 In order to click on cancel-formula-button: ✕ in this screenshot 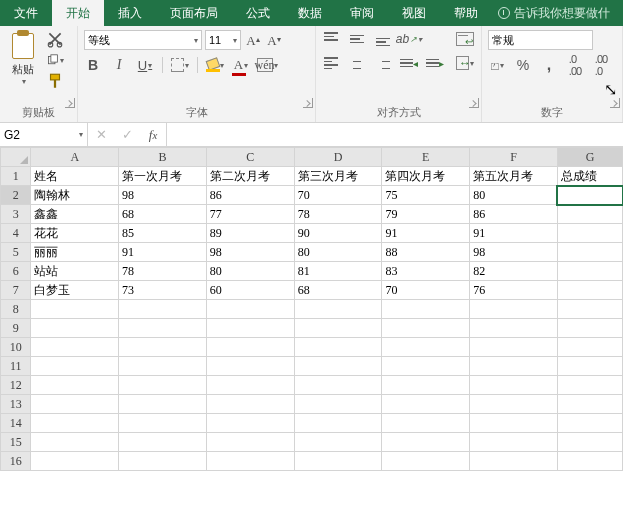, I will do `click(101, 134)`.